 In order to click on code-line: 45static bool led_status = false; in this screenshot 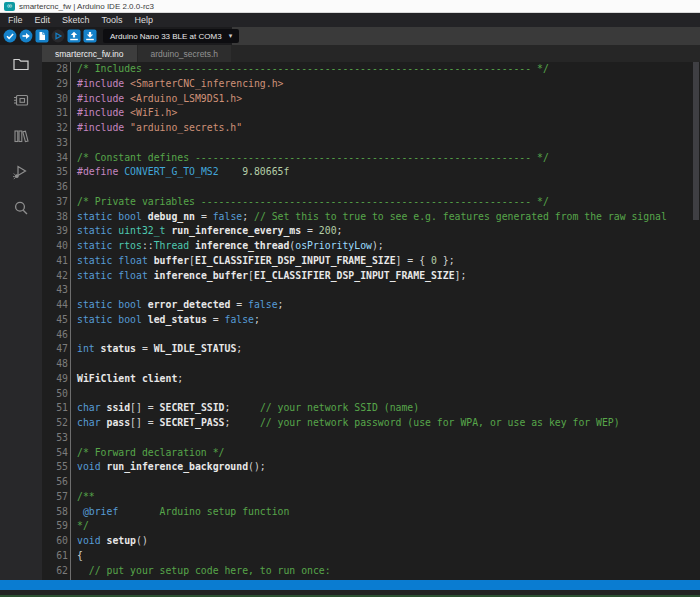, I will do `click(371, 320)`.